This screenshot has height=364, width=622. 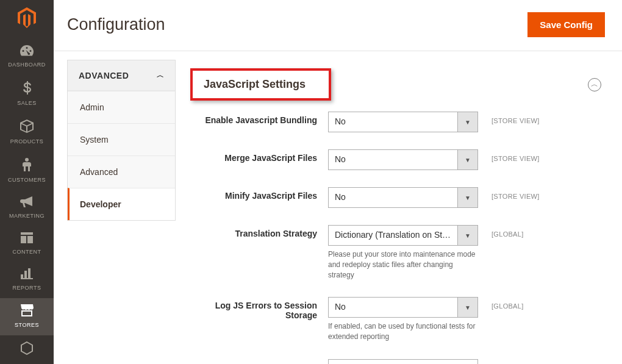 What do you see at coordinates (396, 198) in the screenshot?
I see `field-minify-js: Minify JavaScript Files No ▼ [STORE VIEW…` at bounding box center [396, 198].